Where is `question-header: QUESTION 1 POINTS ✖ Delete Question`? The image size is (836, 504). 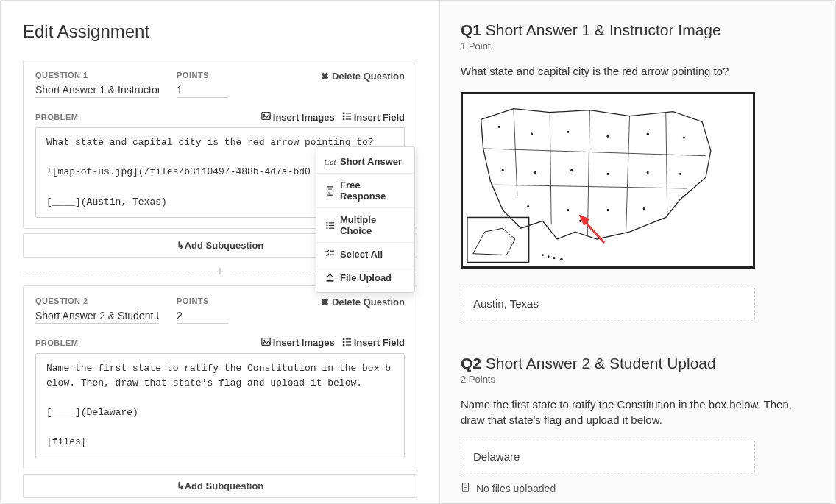 question-header: QUESTION 1 POINTS ✖ Delete Question is located at coordinates (220, 84).